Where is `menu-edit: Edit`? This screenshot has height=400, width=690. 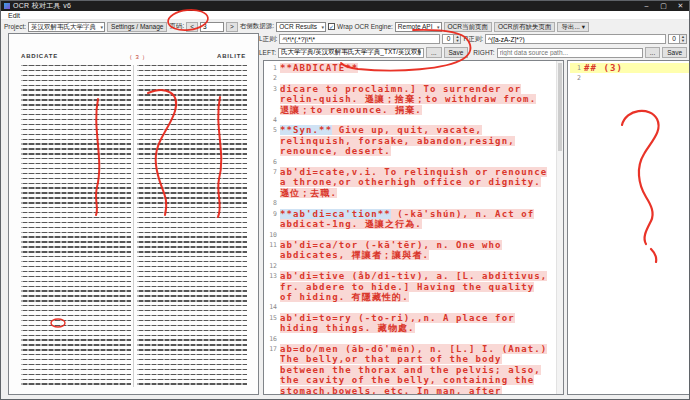
menu-edit: Edit is located at coordinates (14, 16).